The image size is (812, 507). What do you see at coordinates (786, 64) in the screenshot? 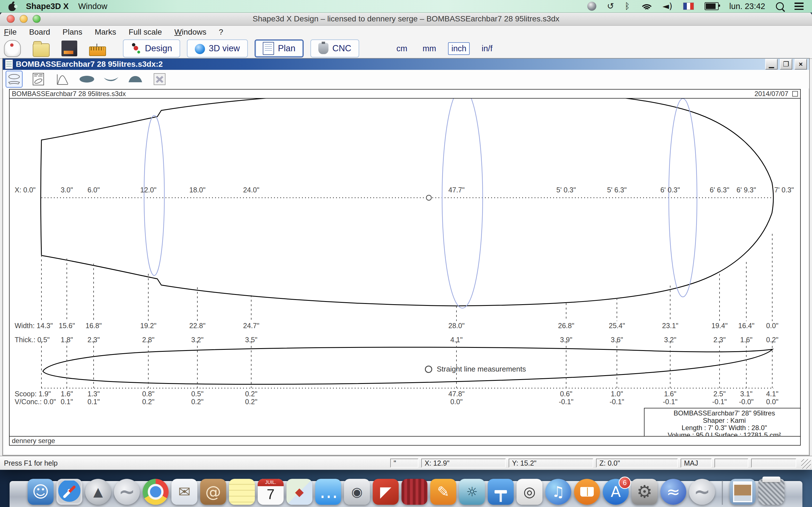
I see `doc-restore-button: ❐` at bounding box center [786, 64].